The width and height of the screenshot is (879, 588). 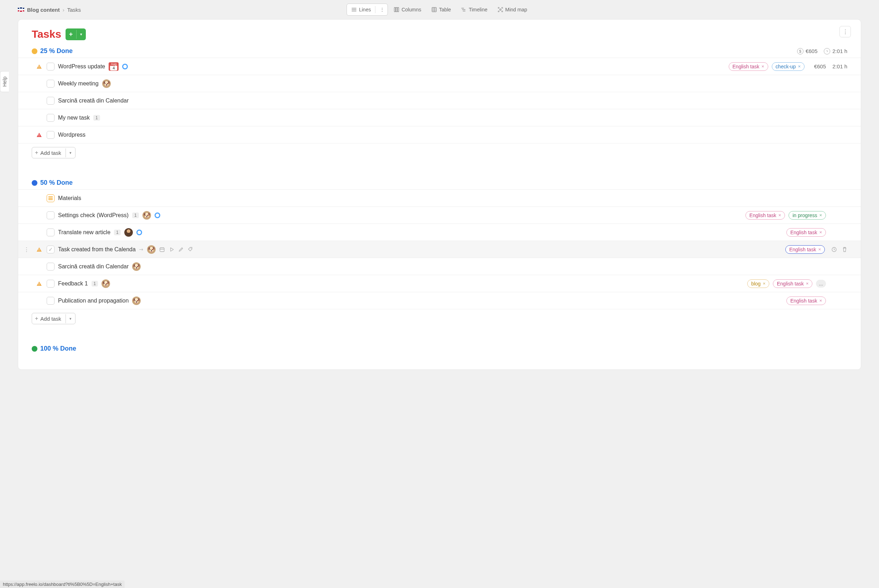 What do you see at coordinates (445, 10) in the screenshot?
I see `view-table-label: Table` at bounding box center [445, 10].